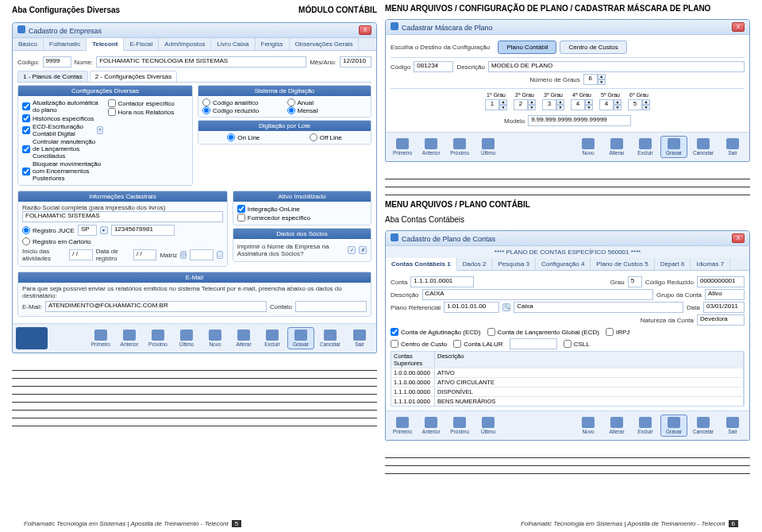  What do you see at coordinates (215, 338) in the screenshot?
I see `btn-novo: Novo` at bounding box center [215, 338].